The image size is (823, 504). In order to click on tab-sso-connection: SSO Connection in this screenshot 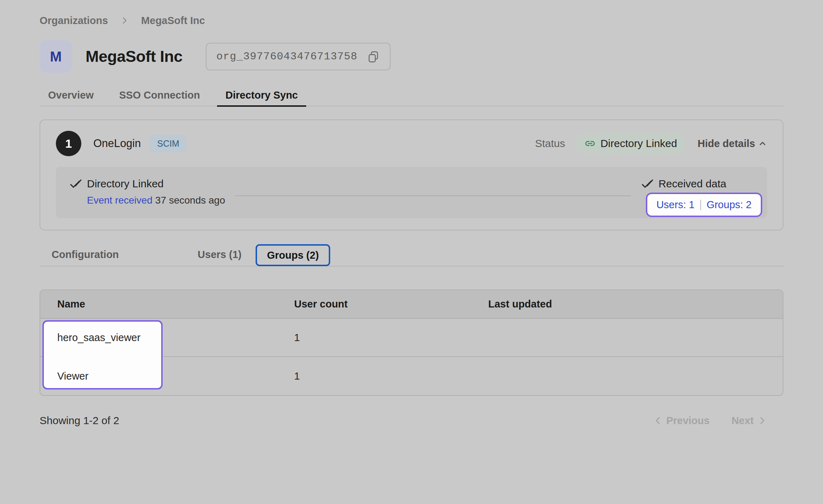, I will do `click(160, 95)`.